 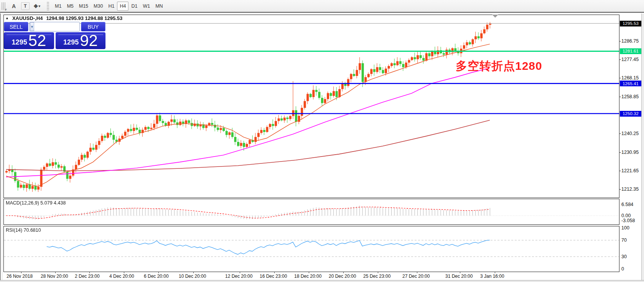 I want to click on price-tick-label: 1268.15, so click(x=630, y=78).